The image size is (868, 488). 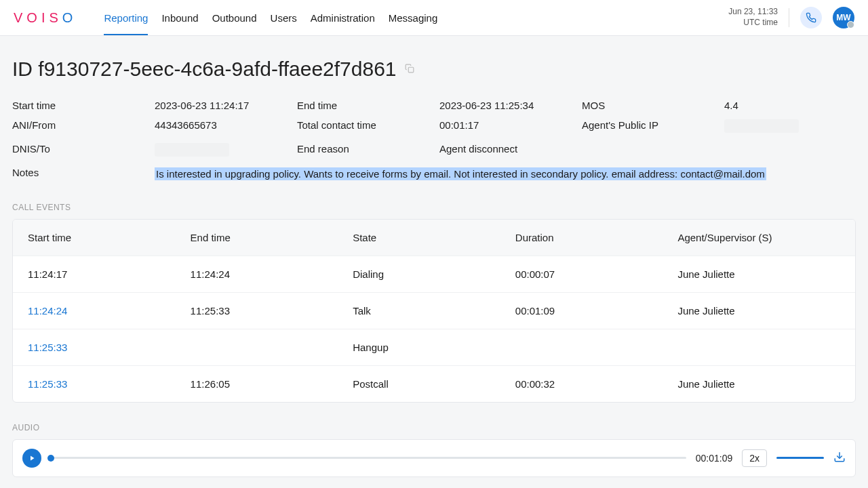 I want to click on table-row: 11:24:1711:24:24Dialing00:00:07June Juli…, so click(x=434, y=274).